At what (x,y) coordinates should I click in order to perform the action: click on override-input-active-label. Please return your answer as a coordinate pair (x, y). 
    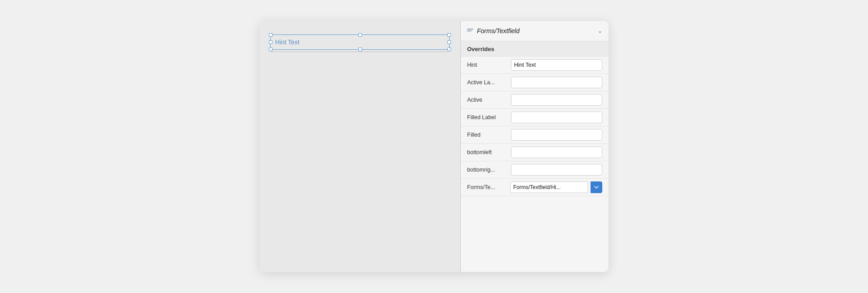
    Looking at the image, I should click on (557, 82).